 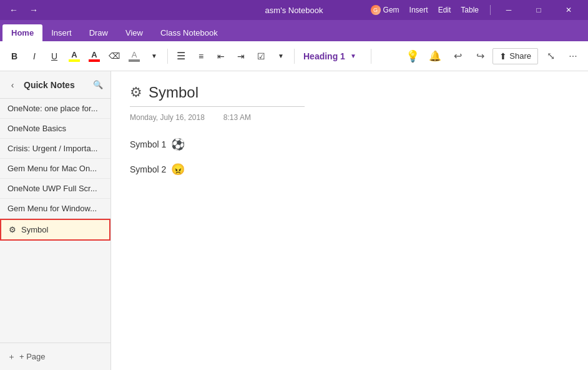 I want to click on sidebar-item-symbol: ⚙ Symbol, so click(x=55, y=230).